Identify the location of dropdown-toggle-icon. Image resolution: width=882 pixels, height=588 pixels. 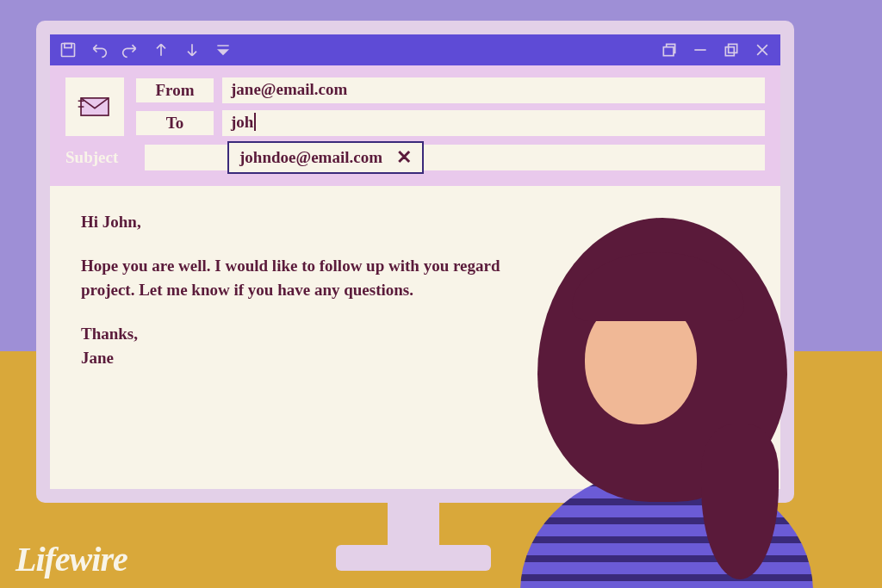
(223, 50).